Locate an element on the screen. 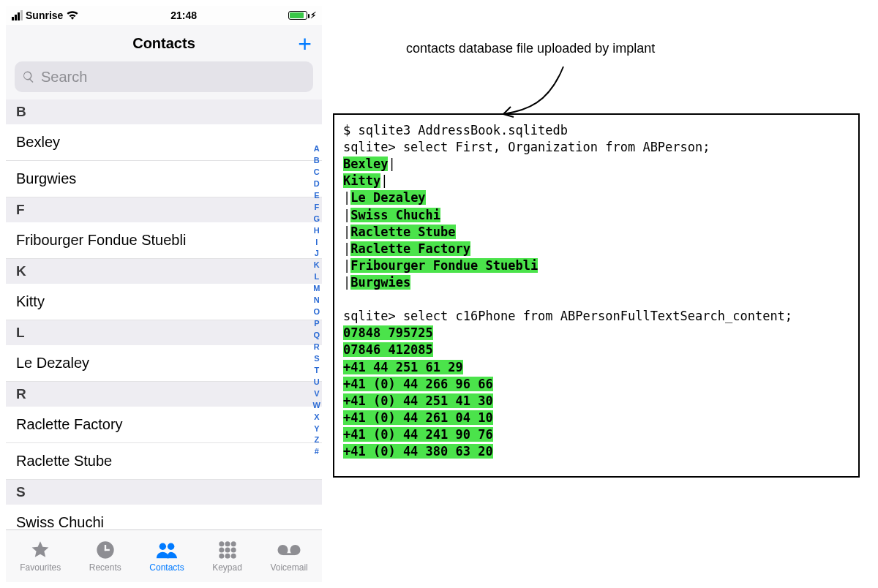 The width and height of the screenshot is (878, 588). index-letter: W is located at coordinates (317, 406).